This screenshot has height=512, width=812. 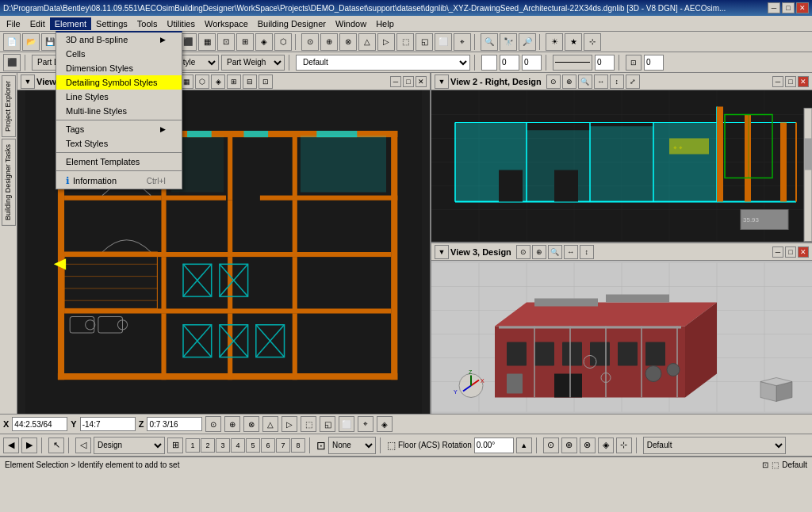 I want to click on menu-detailing-symbol-styles: Detailing Symbol Styles, so click(x=119, y=82).